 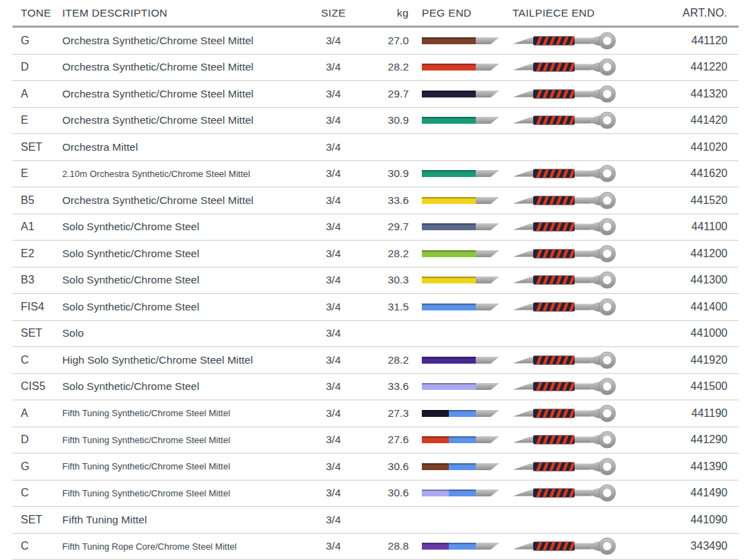 What do you see at coordinates (376, 547) in the screenshot?
I see `table-row: C Fifth Tuning Rope Core/Chrome Steel Mi…` at bounding box center [376, 547].